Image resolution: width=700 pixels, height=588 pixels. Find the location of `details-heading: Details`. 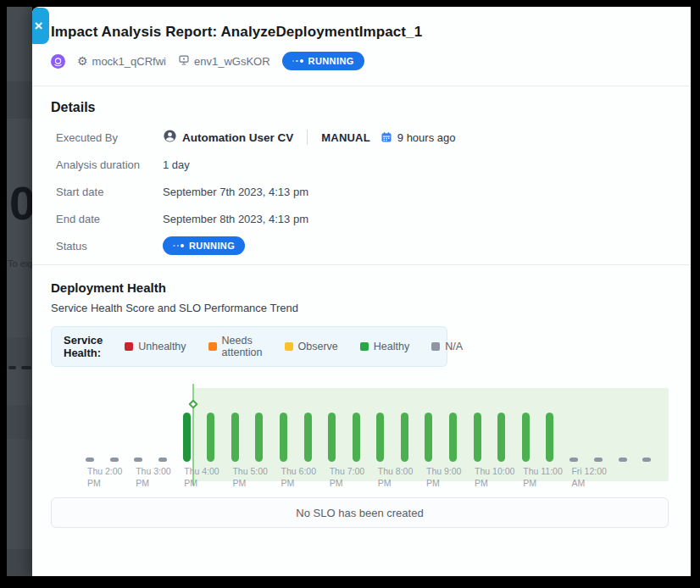

details-heading: Details is located at coordinates (359, 108).